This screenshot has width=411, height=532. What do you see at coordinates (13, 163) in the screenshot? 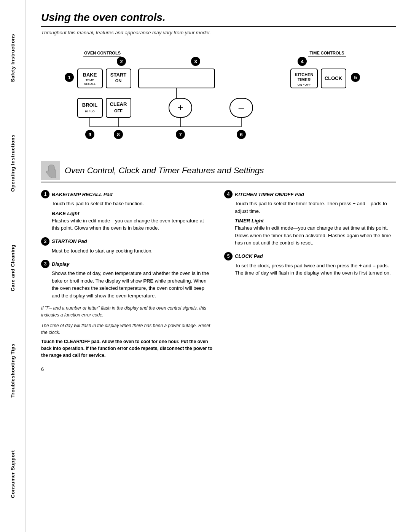
I see `sidebar-item-operating: Operating Instructions` at bounding box center [13, 163].